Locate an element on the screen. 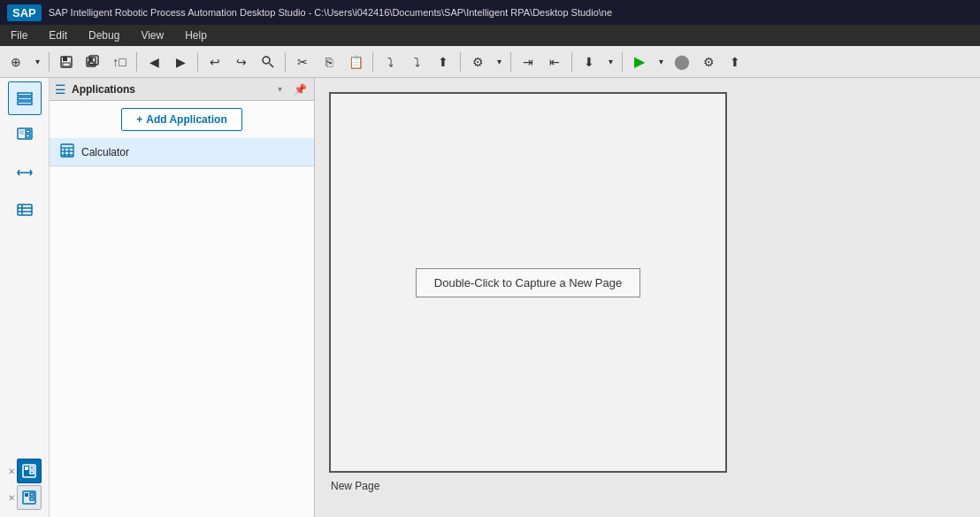 The width and height of the screenshot is (980, 517). save-all-button is located at coordinates (93, 62).